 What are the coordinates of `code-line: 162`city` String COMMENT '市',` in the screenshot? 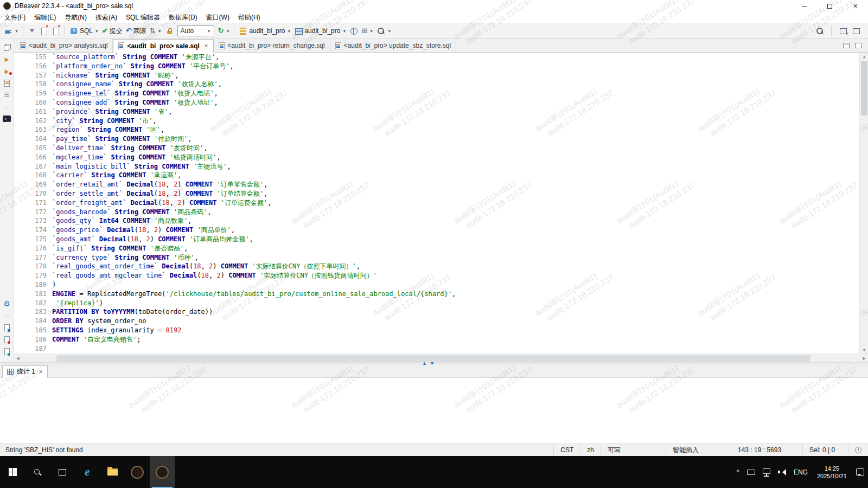 It's located at (437, 121).